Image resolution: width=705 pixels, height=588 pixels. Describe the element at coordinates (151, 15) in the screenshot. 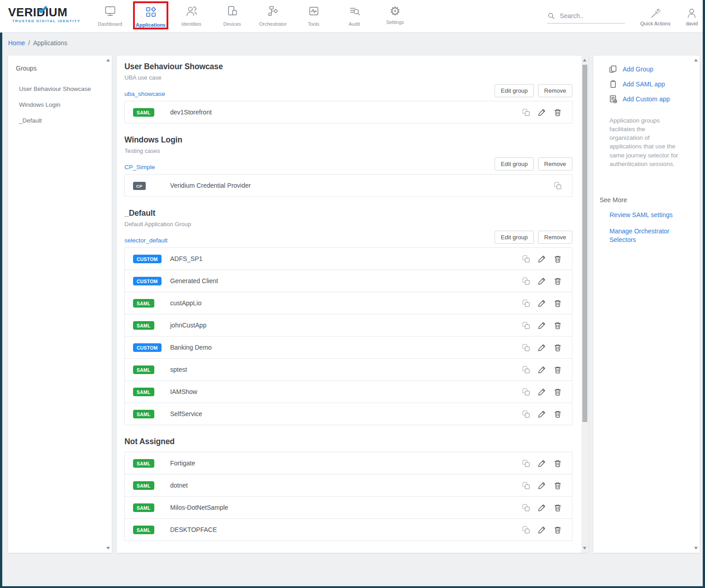

I see `nav-item-applications: Applications` at that location.